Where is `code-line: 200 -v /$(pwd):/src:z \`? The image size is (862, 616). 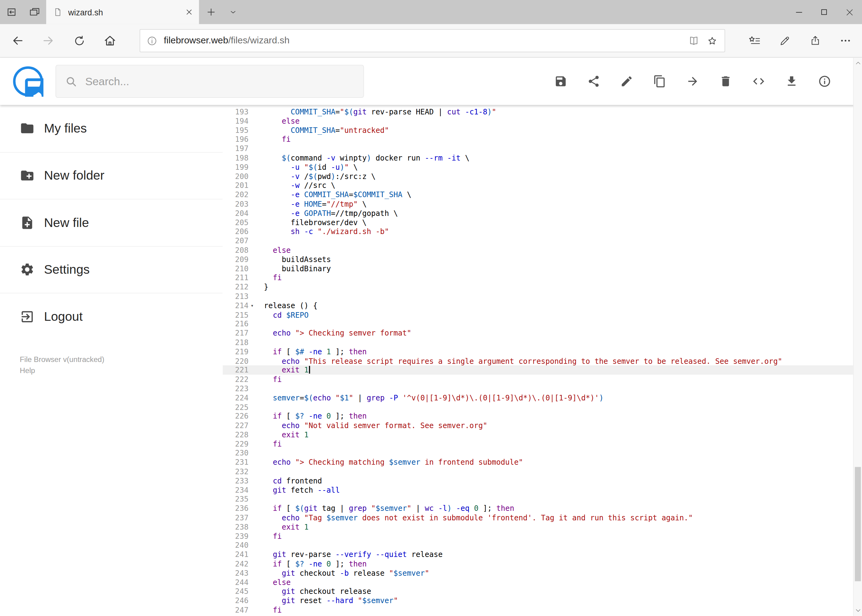
code-line: 200 -v /$(pwd):/src:z \ is located at coordinates (537, 176).